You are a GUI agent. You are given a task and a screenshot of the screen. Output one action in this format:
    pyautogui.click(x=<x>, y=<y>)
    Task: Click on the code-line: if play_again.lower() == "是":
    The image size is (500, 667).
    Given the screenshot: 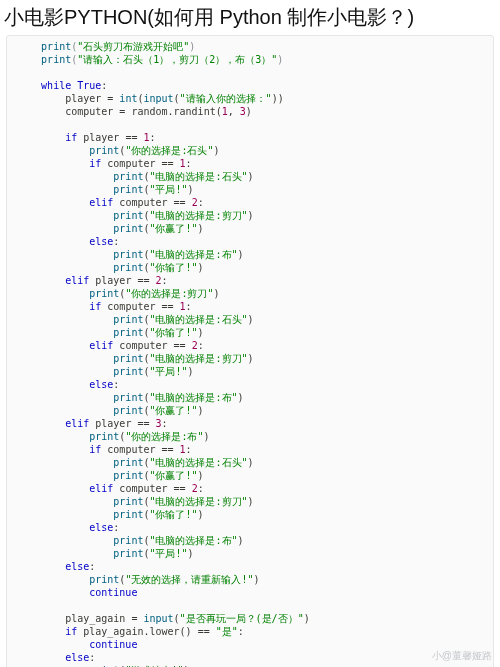 What is the action you would take?
    pyautogui.click(x=250, y=632)
    